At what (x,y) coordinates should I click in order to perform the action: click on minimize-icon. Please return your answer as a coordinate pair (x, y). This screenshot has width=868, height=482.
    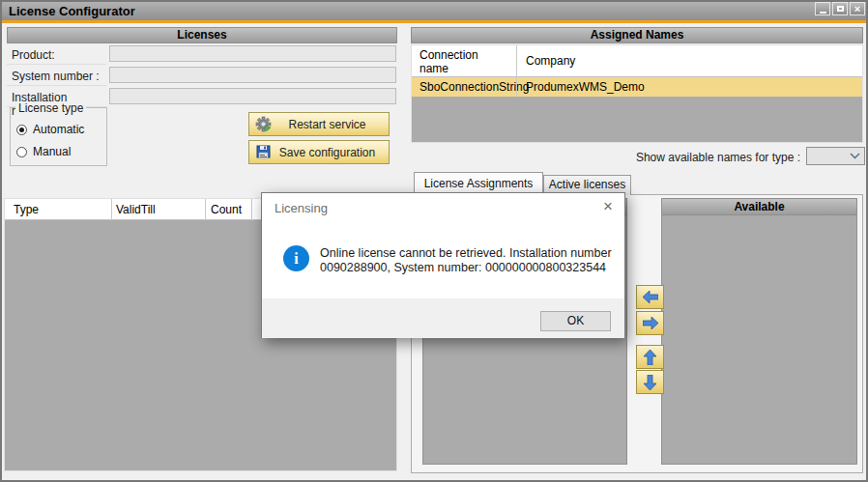
    Looking at the image, I should click on (824, 13).